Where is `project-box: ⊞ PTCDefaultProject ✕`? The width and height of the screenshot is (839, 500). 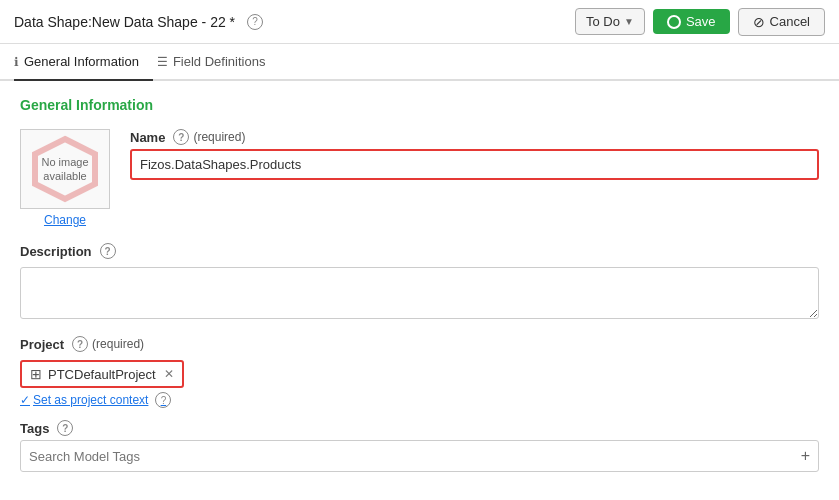
project-box: ⊞ PTCDefaultProject ✕ is located at coordinates (102, 374).